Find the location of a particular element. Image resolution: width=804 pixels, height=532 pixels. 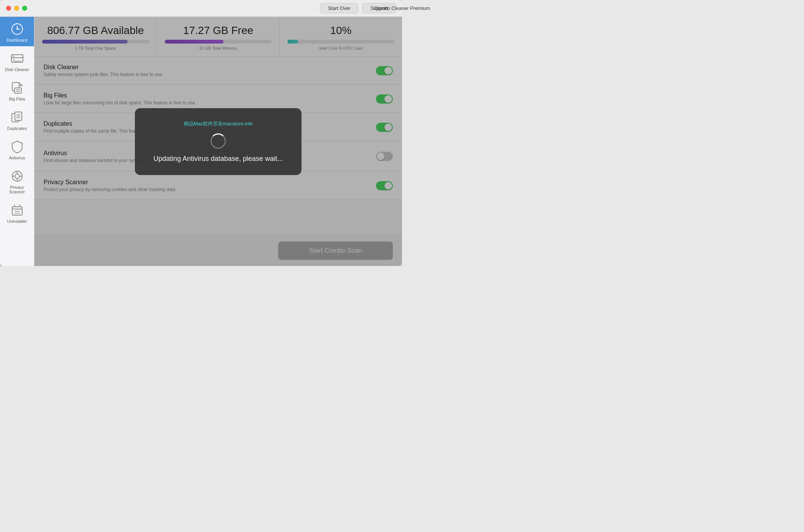

privacy-scanner-icon is located at coordinates (17, 176).